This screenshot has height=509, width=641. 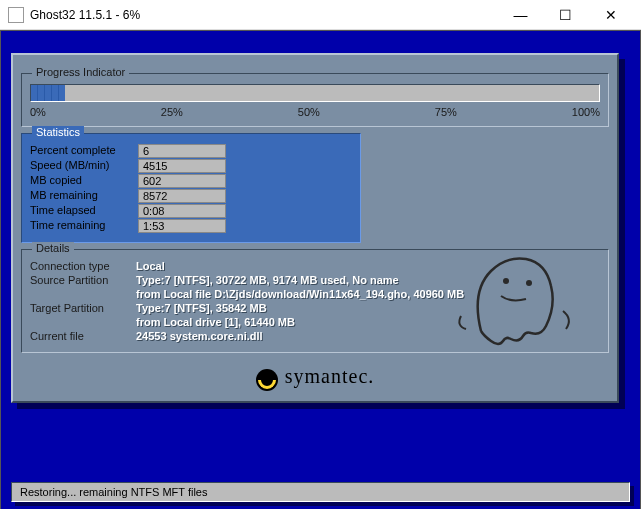 I want to click on stat-value: 6, so click(x=182, y=151).